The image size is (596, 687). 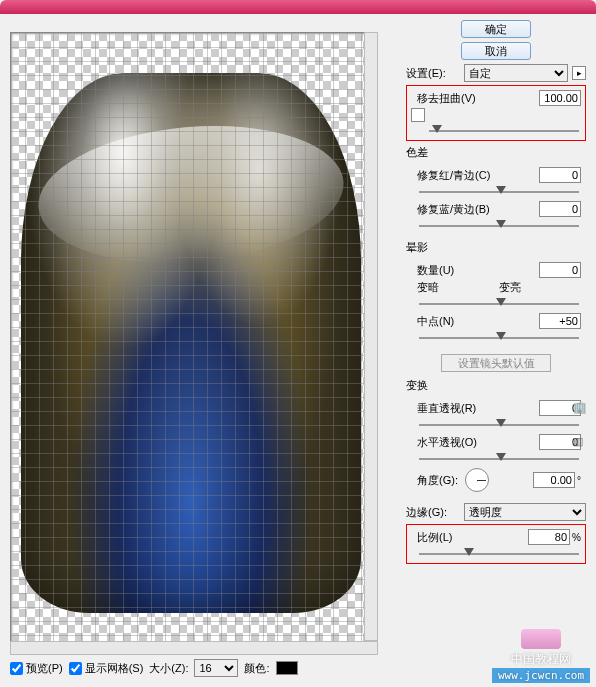 I want to click on settings-select: 自定, so click(x=516, y=73).